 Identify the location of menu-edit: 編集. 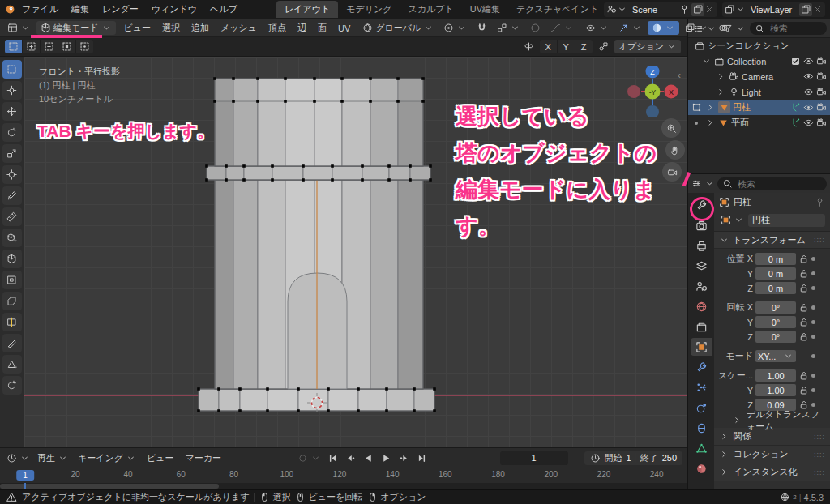
(80, 10).